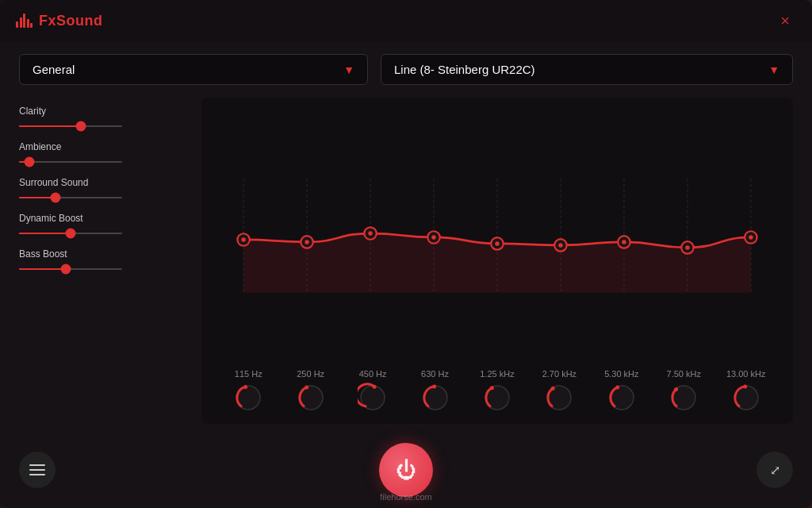  I want to click on app-logo: FxSound, so click(59, 21).